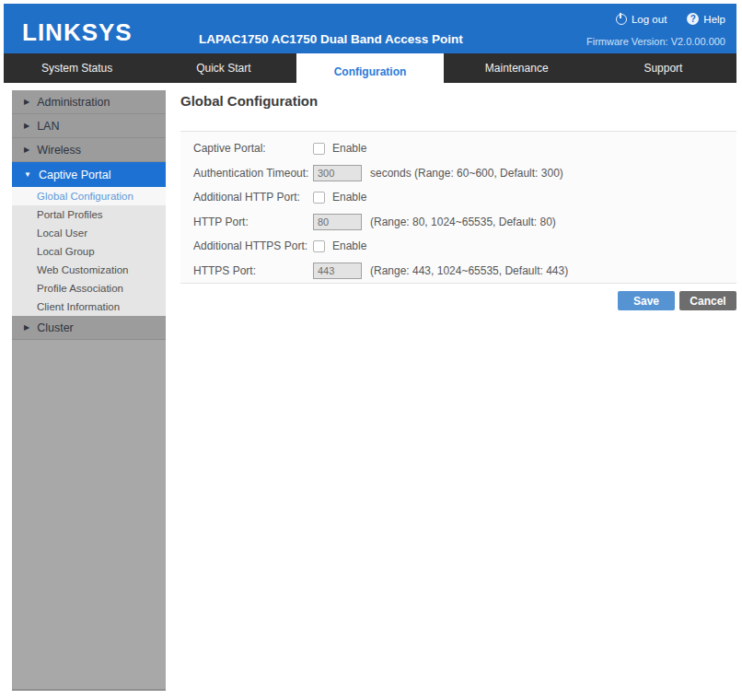 The height and width of the screenshot is (700, 742). What do you see at coordinates (253, 148) in the screenshot?
I see `field-label: Captive Portal:` at bounding box center [253, 148].